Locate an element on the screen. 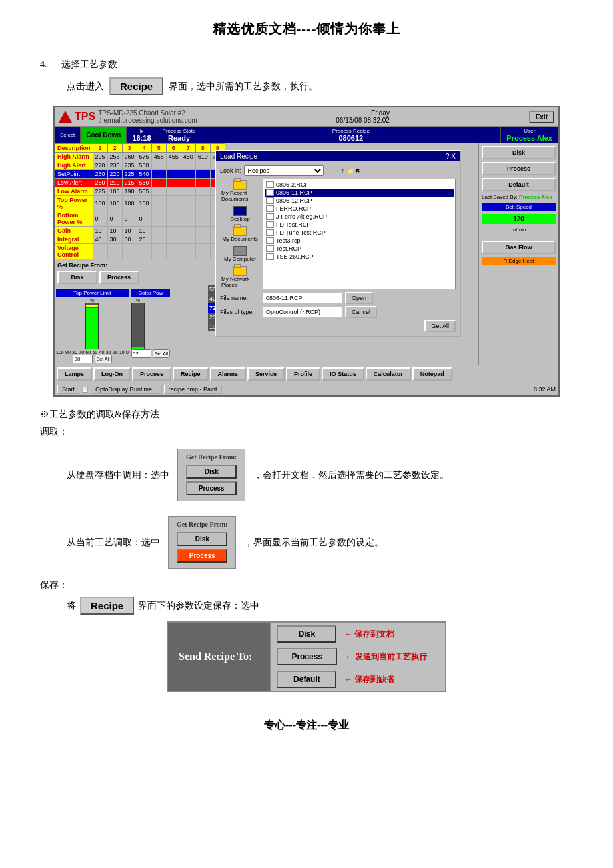 The height and width of the screenshot is (868, 613). col-2: 2 is located at coordinates (115, 148).